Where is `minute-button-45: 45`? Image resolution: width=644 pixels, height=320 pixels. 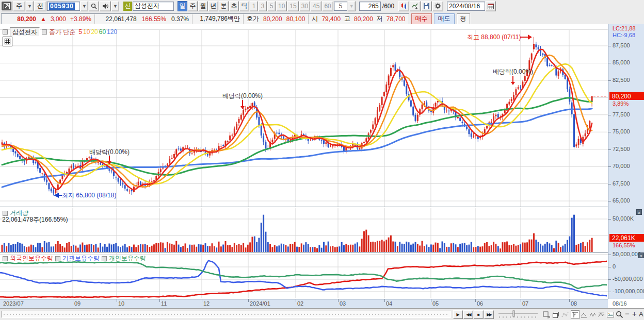
minute-button-45: 45 is located at coordinates (316, 6).